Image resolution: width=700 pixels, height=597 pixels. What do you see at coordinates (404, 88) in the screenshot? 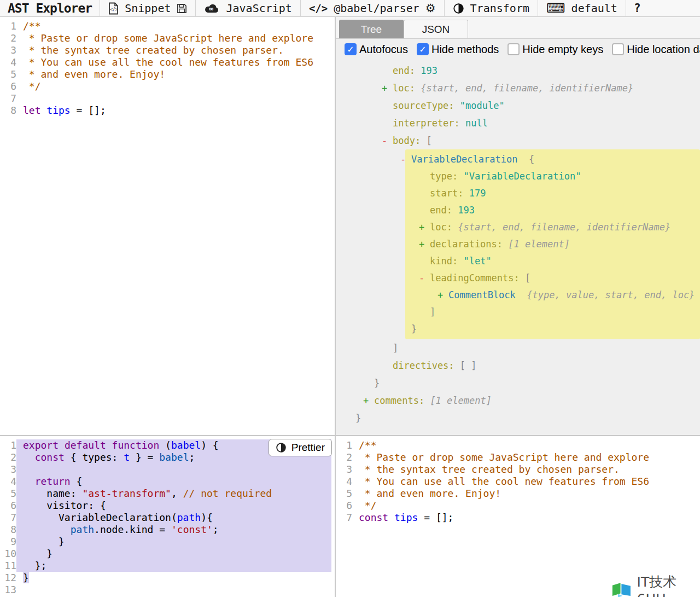
I see `tree-key: loc:` at bounding box center [404, 88].